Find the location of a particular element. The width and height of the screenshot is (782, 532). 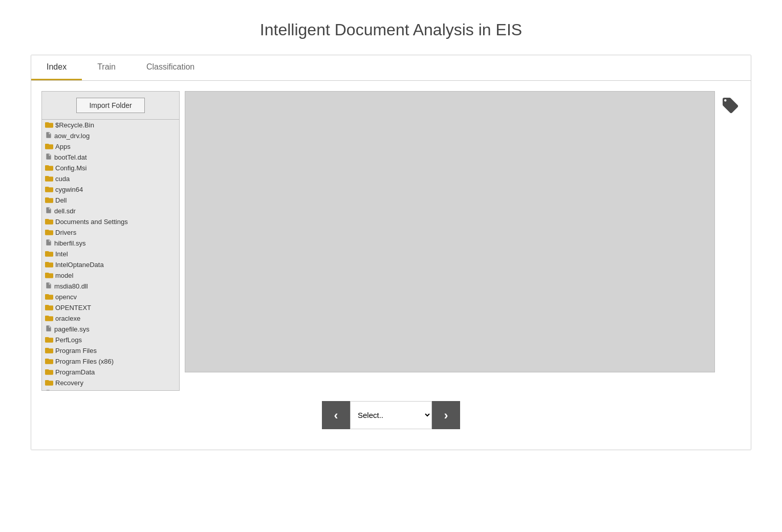

tab-index: Index is located at coordinates (56, 68).